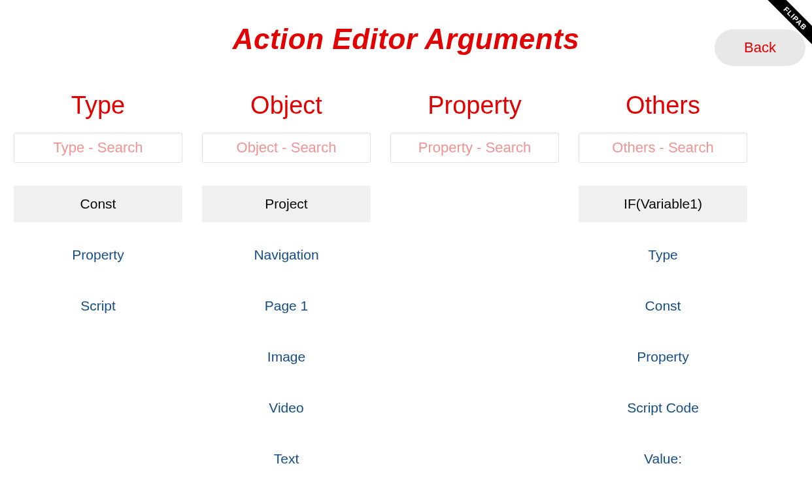 This screenshot has height=504, width=812. What do you see at coordinates (663, 148) in the screenshot?
I see `search-input-others` at bounding box center [663, 148].